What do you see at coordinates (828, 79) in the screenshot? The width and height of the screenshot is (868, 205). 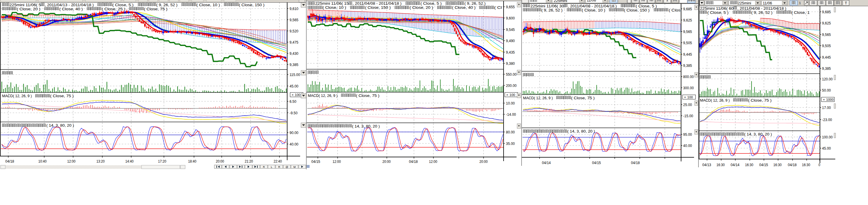 I see `svg-text: 120.00` at bounding box center [828, 79].